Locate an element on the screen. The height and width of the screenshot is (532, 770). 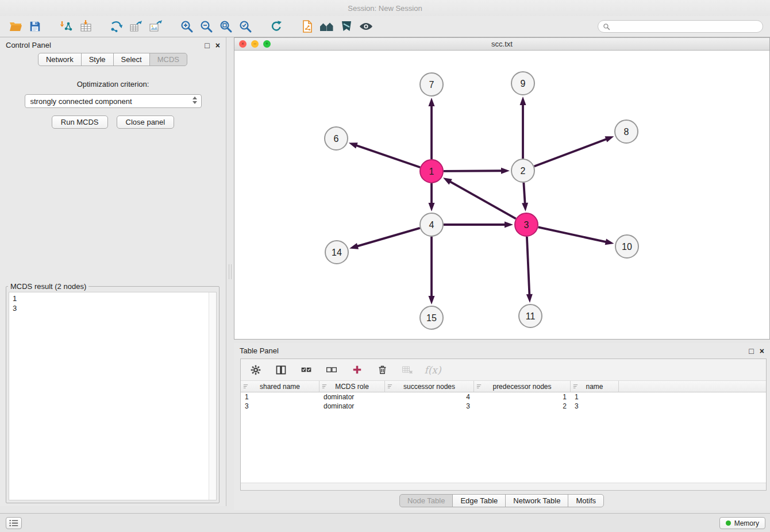
column-settings-button is located at coordinates (256, 370).